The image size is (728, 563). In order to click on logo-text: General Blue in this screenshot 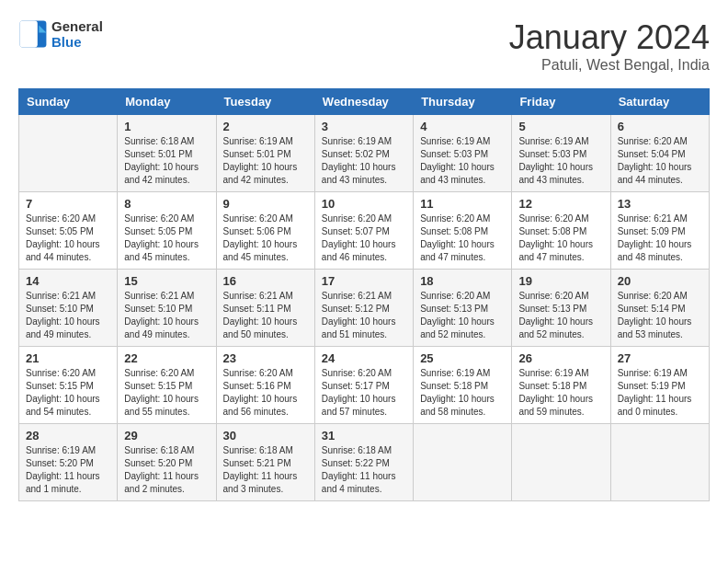, I will do `click(77, 34)`.